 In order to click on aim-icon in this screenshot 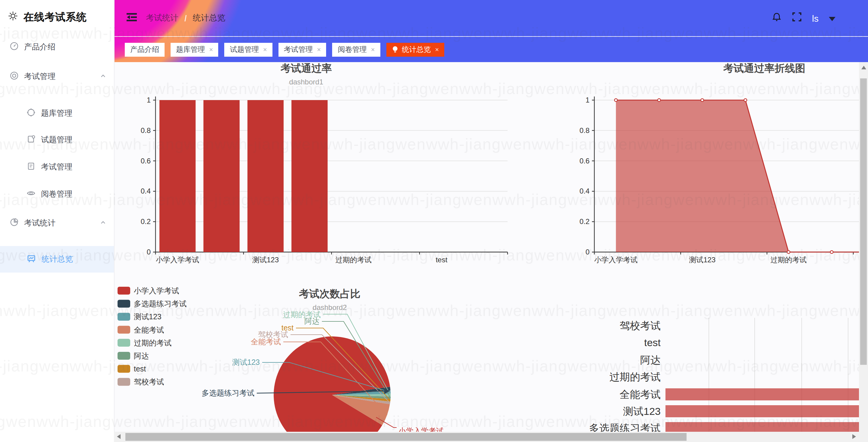, I will do `click(31, 113)`.